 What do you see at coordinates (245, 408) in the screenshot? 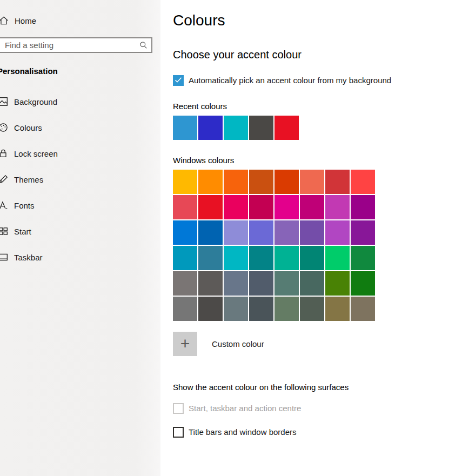
I see `start-taskbar-label: Start, taskbar and action centre` at bounding box center [245, 408].